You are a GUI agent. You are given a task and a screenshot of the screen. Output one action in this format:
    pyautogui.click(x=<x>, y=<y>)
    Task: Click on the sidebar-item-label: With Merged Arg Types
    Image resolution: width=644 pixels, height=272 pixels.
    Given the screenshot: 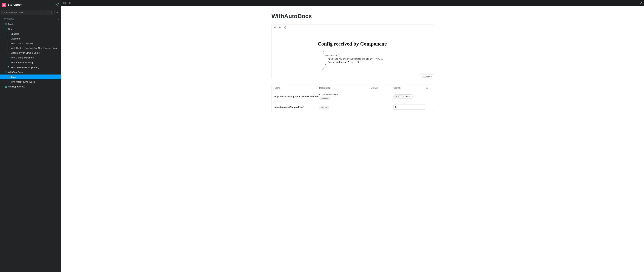 What is the action you would take?
    pyautogui.click(x=23, y=82)
    